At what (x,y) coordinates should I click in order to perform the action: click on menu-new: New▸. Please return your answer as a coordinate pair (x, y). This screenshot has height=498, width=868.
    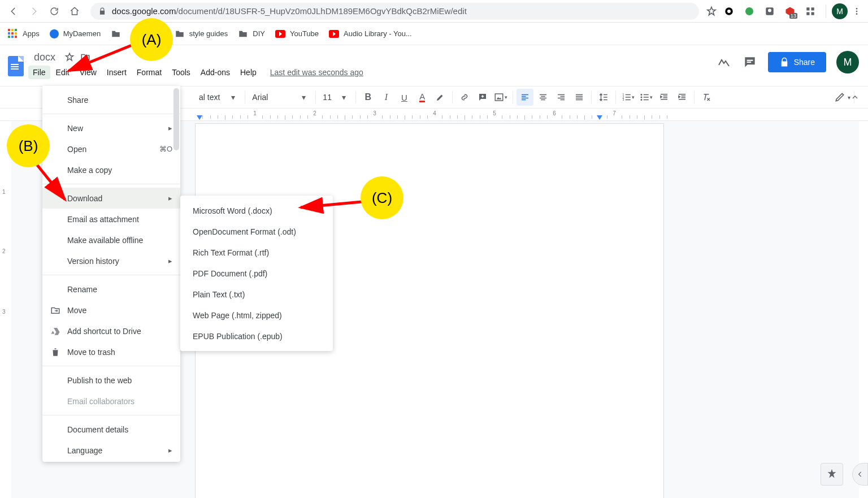
    Looking at the image, I should click on (111, 128).